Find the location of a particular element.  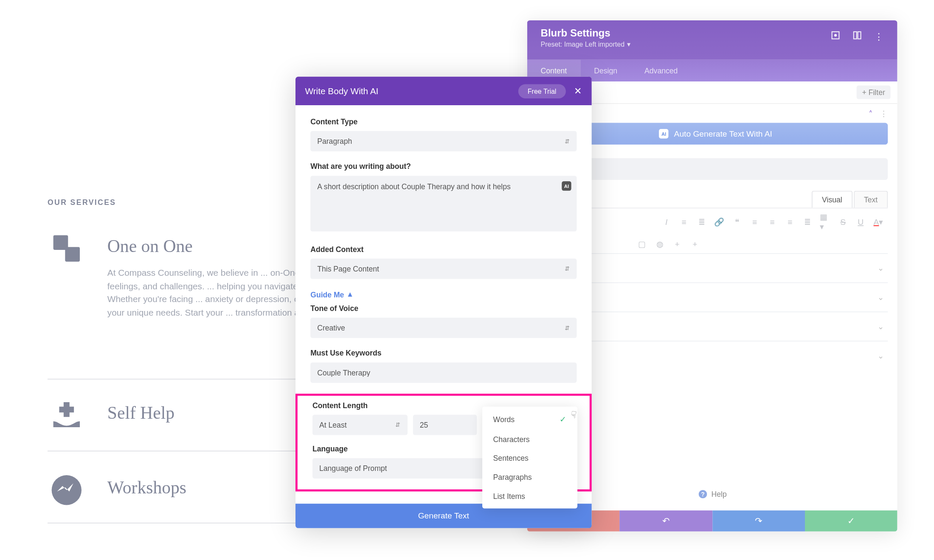

redo-button: ↷ is located at coordinates (759, 521).